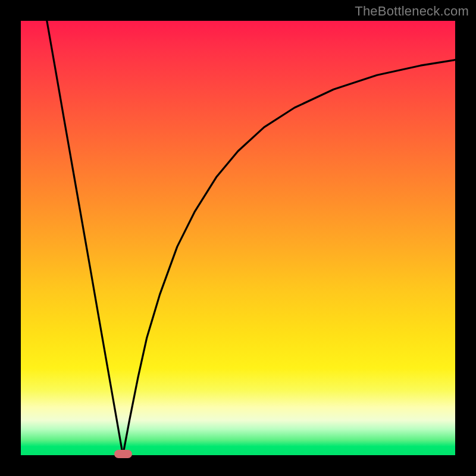 The width and height of the screenshot is (476, 476). I want to click on watermark-text: TheBottleneck.com, so click(412, 11).